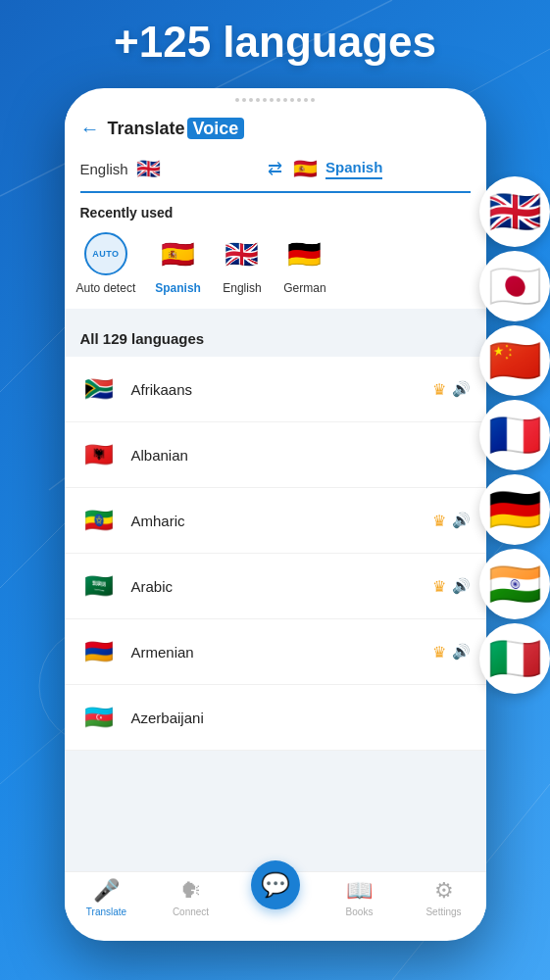 This screenshot has width=550, height=980. Describe the element at coordinates (147, 128) in the screenshot. I see `app-logo-translate: Translate` at that location.